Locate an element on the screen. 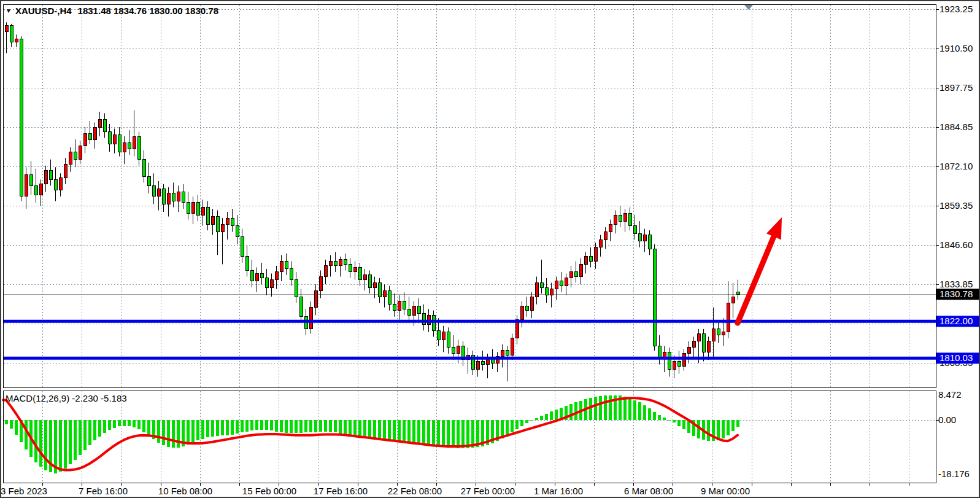 This screenshot has width=980, height=498. symbol-dropdown-icon: ▼ is located at coordinates (9, 11).